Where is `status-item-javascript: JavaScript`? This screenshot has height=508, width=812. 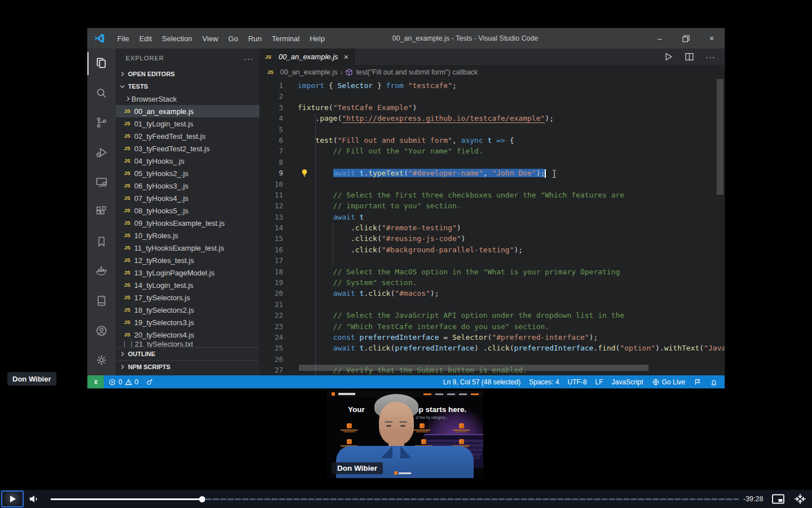
status-item-javascript: JavaScript is located at coordinates (628, 382).